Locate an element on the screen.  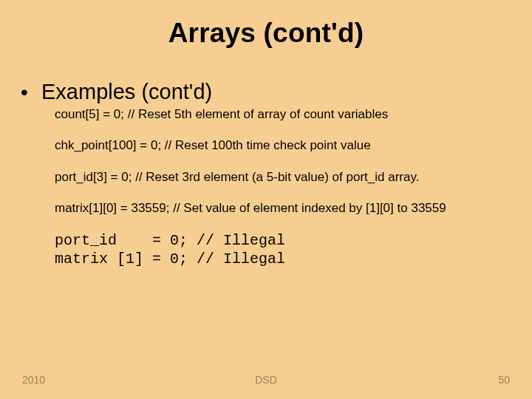
subhead-row: • Examples (cont'd) is located at coordinates (266, 92).